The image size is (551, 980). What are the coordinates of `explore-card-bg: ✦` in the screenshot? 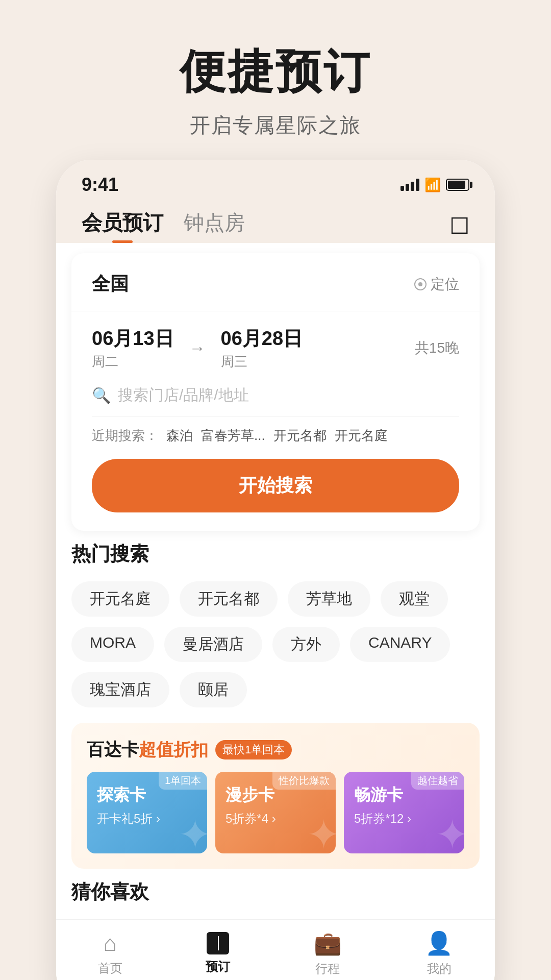 It's located at (193, 832).